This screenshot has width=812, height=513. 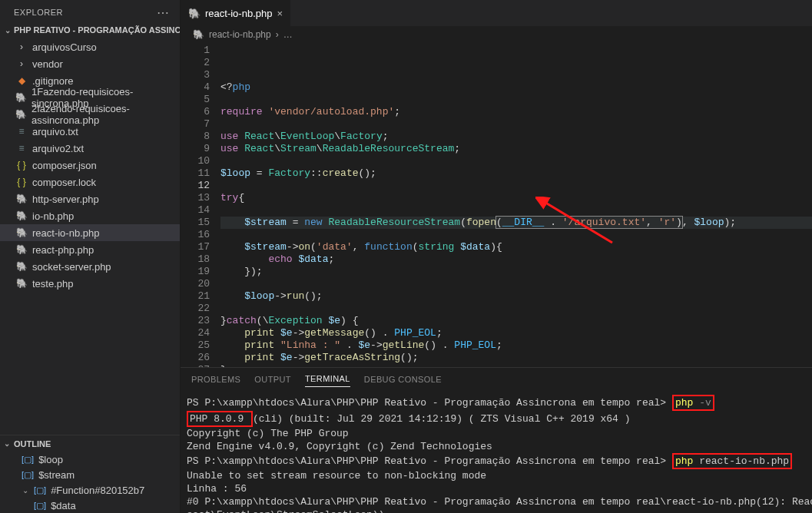 I want to click on file-label: composer.lock, so click(x=65, y=183).